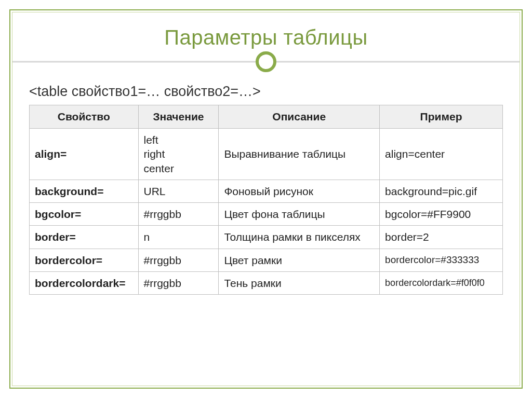 This screenshot has width=532, height=398. Describe the element at coordinates (266, 191) in the screenshot. I see `table-row: background= URL Фоновый рисунок backgrou…` at that location.